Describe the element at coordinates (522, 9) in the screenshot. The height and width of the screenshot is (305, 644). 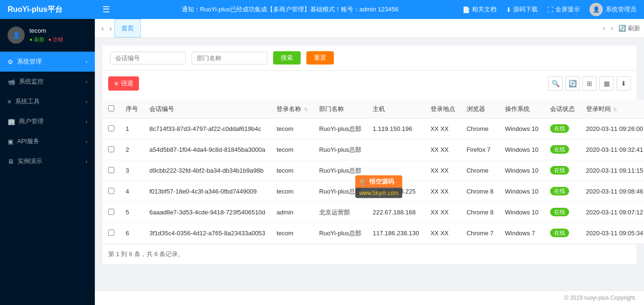
I see `source-link: ⬇ 源码下载` at that location.